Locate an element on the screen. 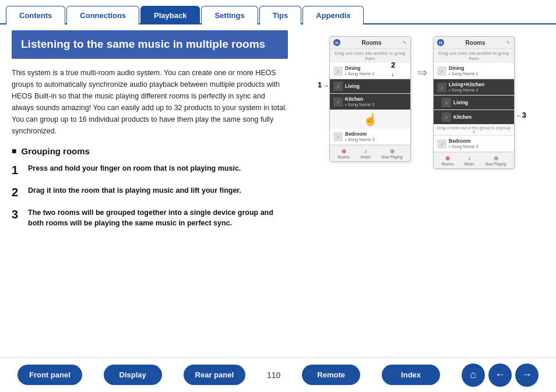 This screenshot has height=392, width=556. phone-1-heos-icon: H is located at coordinates (337, 43).